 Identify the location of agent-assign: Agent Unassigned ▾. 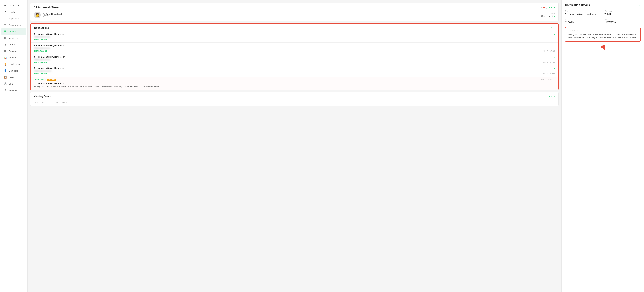
(548, 15).